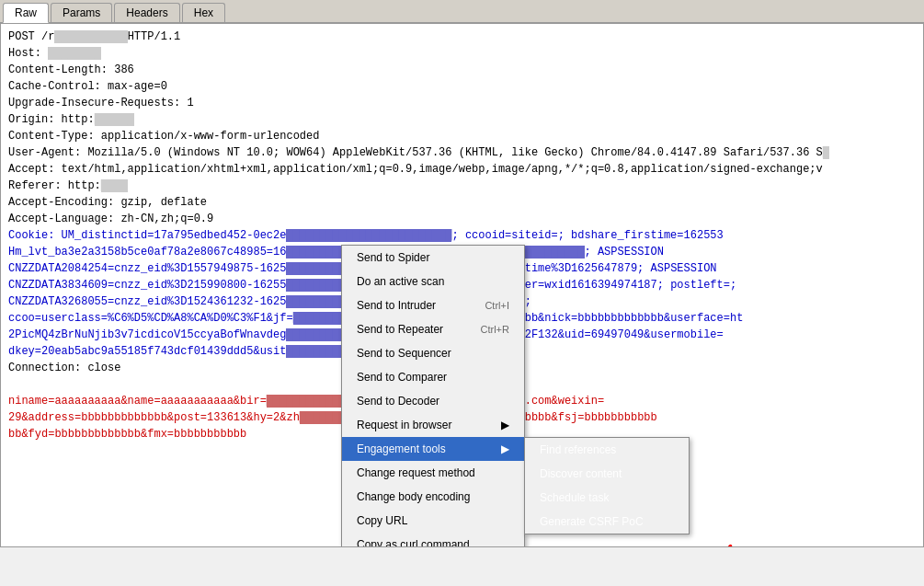 The image size is (924, 586). Describe the element at coordinates (433, 449) in the screenshot. I see `menu-item-engagement-tools: Engagement tools ▶ Find references Disco…` at that location.